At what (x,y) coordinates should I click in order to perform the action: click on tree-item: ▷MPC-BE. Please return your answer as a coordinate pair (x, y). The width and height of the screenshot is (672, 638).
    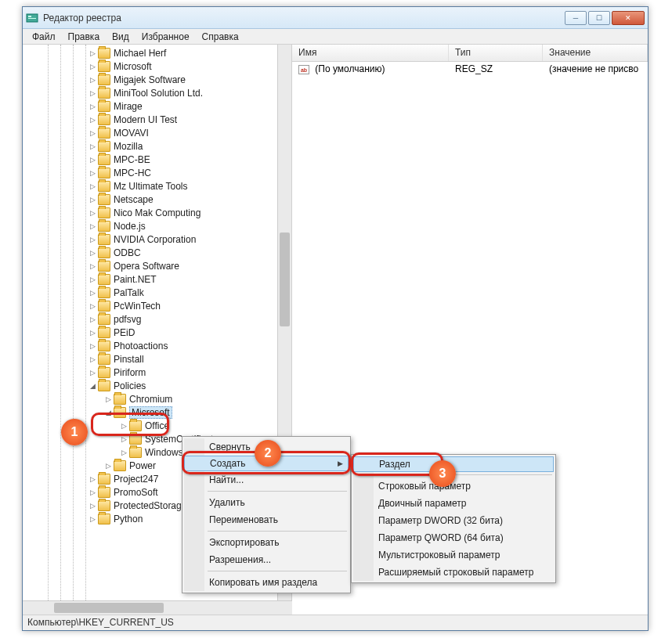
    Looking at the image, I should click on (157, 160).